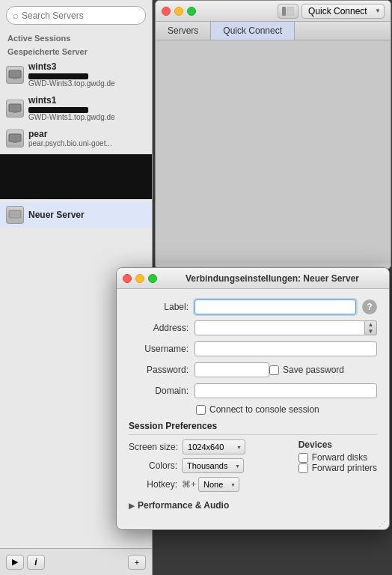  I want to click on devices-section: Devices Forward disks Forward printers, so click(338, 457).